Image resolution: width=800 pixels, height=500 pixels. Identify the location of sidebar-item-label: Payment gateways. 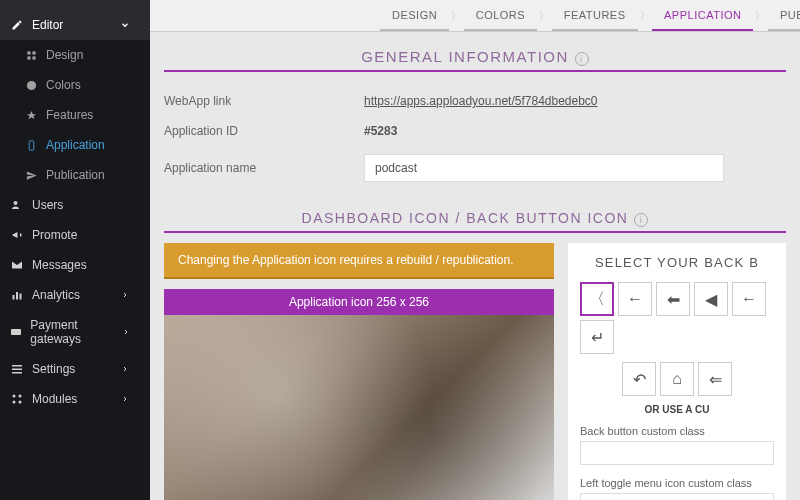
(74, 332).